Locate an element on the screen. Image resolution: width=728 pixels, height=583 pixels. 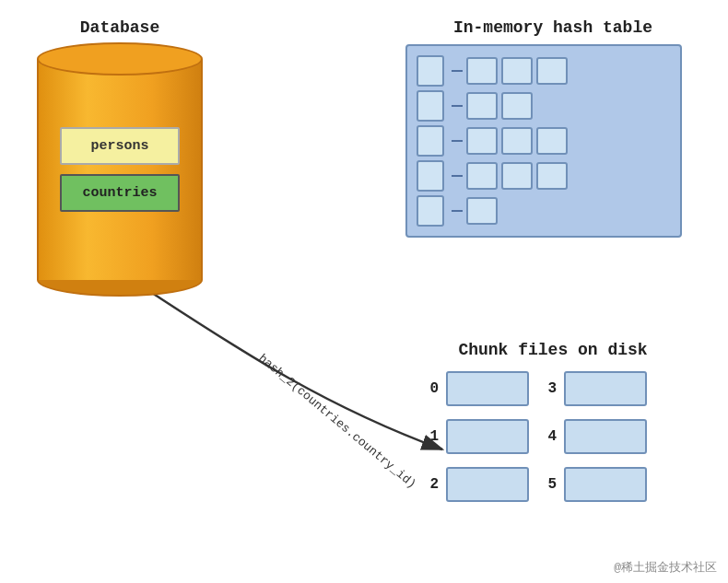
hash-buckets is located at coordinates (430, 141).